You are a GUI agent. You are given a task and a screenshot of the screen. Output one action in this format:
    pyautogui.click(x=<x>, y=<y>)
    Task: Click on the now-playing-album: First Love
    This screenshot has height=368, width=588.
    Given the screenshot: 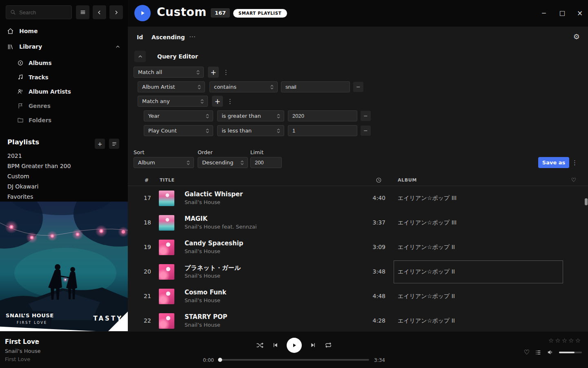 What is the action you would take?
    pyautogui.click(x=18, y=359)
    